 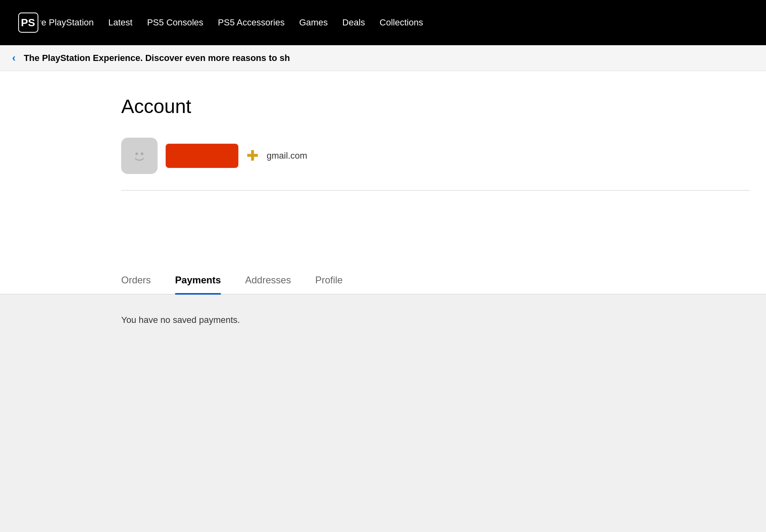 What do you see at coordinates (383, 23) in the screenshot?
I see `top-navigation:  PS Explore PlayStation Latest PS5 Cons…` at bounding box center [383, 23].